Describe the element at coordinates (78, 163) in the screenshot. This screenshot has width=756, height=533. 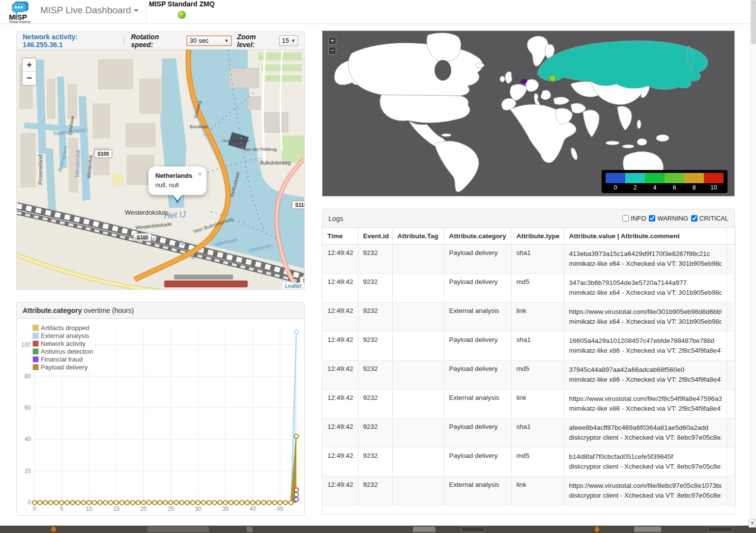
I see `svg-text: Westerdok` at that location.